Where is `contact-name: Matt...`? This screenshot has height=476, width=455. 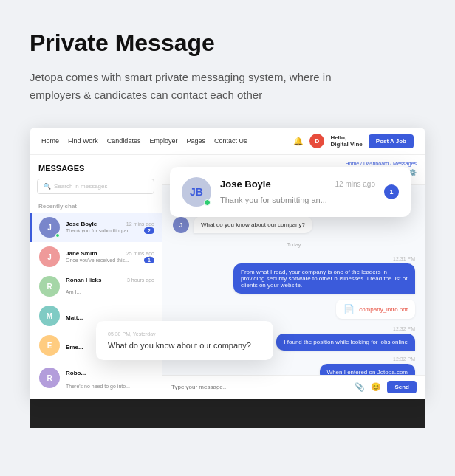 contact-name: Matt... is located at coordinates (74, 317).